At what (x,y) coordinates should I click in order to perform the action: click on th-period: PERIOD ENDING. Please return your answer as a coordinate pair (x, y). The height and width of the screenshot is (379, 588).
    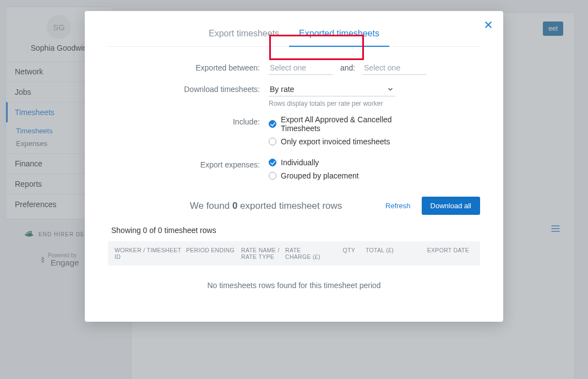
    Looking at the image, I should click on (214, 253).